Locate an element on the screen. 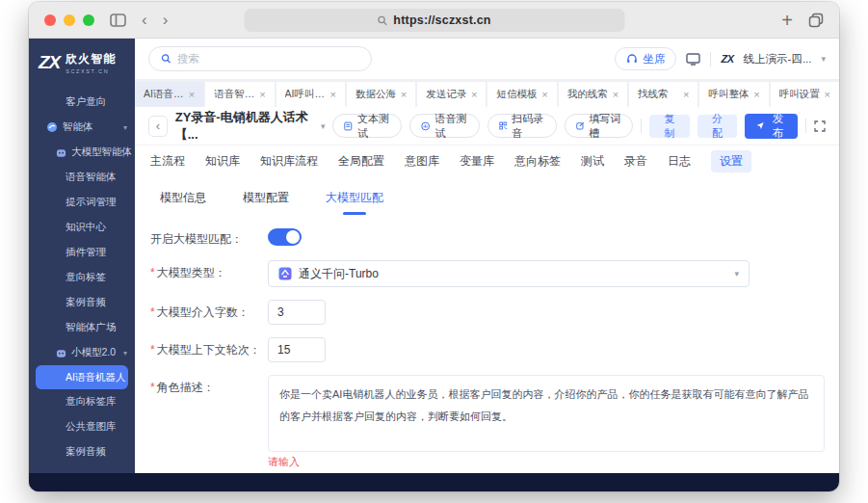 The height and width of the screenshot is (503, 868). sidebar-item-prompt-mgmt: 提示词管理 is located at coordinates (82, 202).